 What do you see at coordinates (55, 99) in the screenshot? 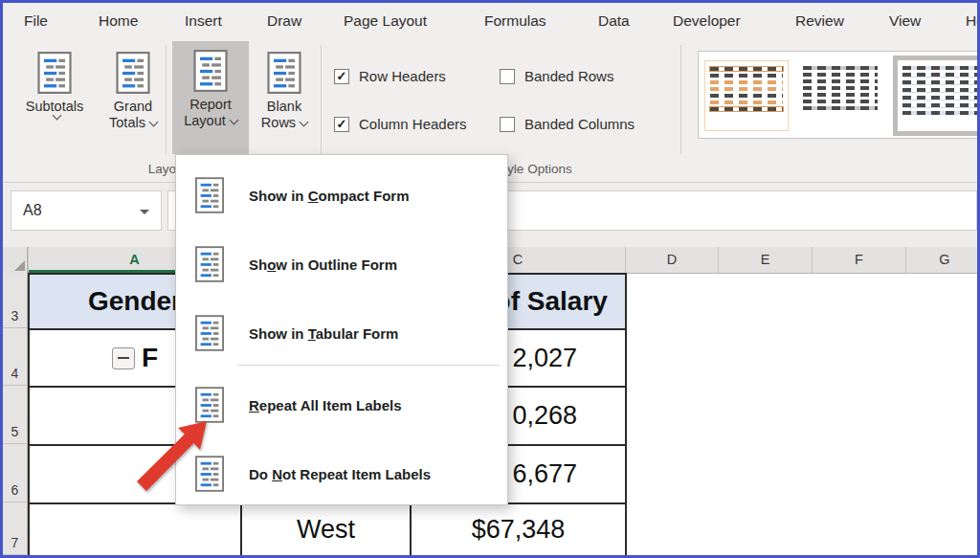
I see `subtotals-button: Subtotals` at bounding box center [55, 99].